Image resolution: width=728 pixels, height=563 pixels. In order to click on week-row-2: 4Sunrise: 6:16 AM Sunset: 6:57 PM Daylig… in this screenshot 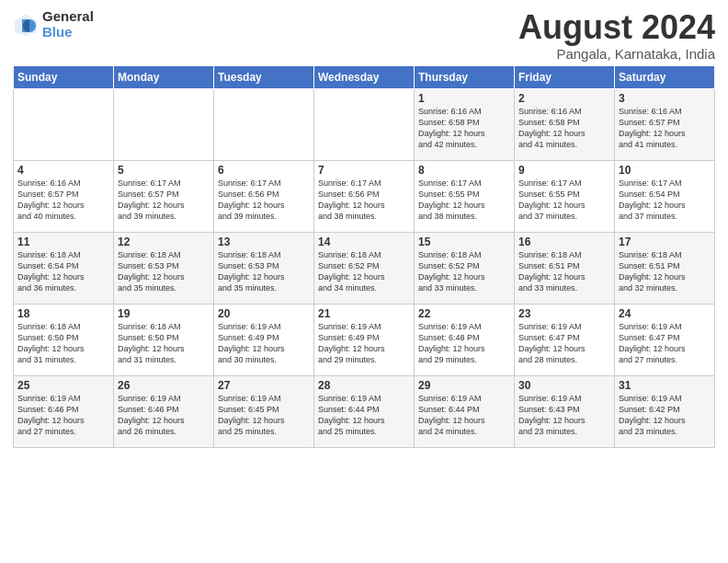, I will do `click(364, 196)`.